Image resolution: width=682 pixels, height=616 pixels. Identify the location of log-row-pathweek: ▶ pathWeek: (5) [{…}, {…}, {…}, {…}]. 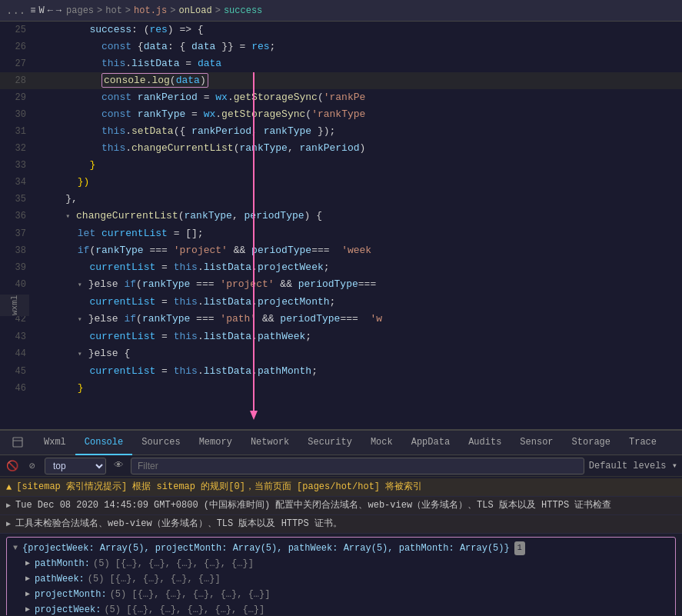
(348, 579).